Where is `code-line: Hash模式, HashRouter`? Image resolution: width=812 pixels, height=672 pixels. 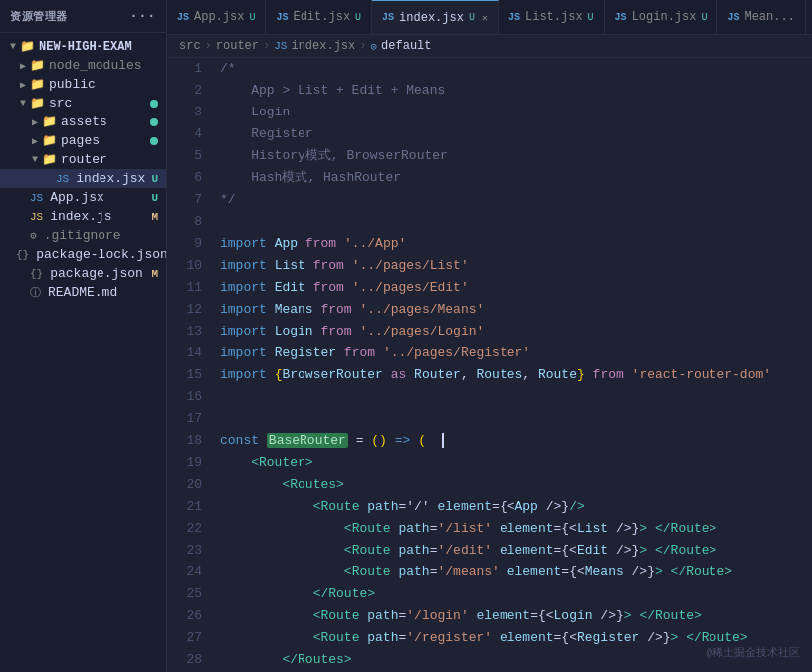 code-line: Hash模式, HashRouter is located at coordinates (515, 178).